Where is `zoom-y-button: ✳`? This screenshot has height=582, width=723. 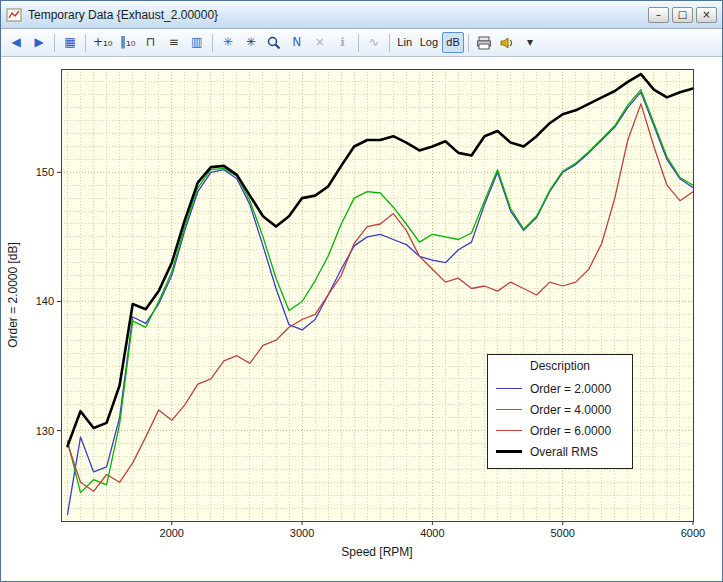 zoom-y-button: ✳ is located at coordinates (251, 42).